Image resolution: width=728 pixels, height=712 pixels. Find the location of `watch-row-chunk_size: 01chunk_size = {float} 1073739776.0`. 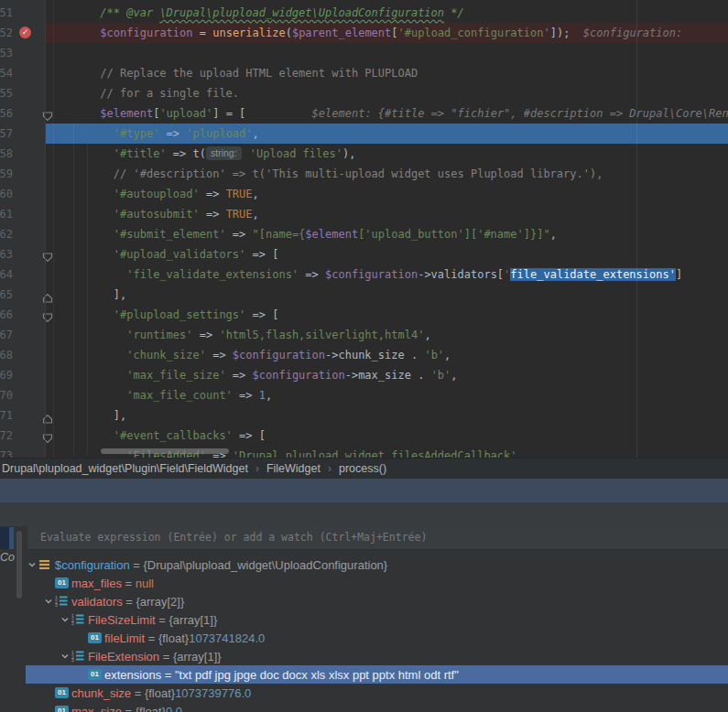

watch-row-chunk_size: 01chunk_size = {float} 1073739776.0 is located at coordinates (377, 693).